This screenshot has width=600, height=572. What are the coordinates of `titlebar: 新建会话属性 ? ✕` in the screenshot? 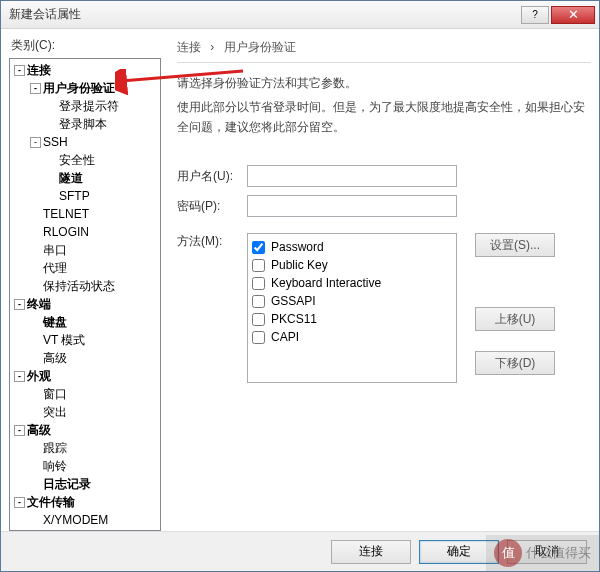 It's located at (300, 15).